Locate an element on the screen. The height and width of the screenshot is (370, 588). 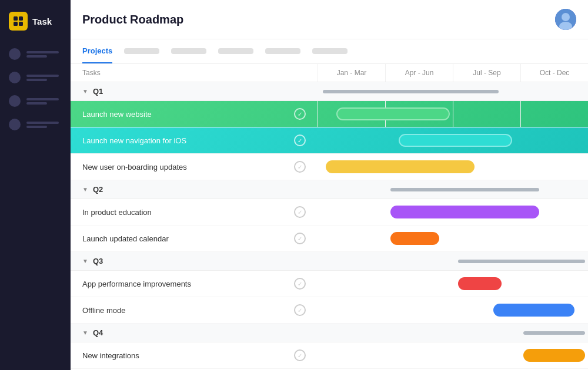
bar-calendar is located at coordinates (415, 238).